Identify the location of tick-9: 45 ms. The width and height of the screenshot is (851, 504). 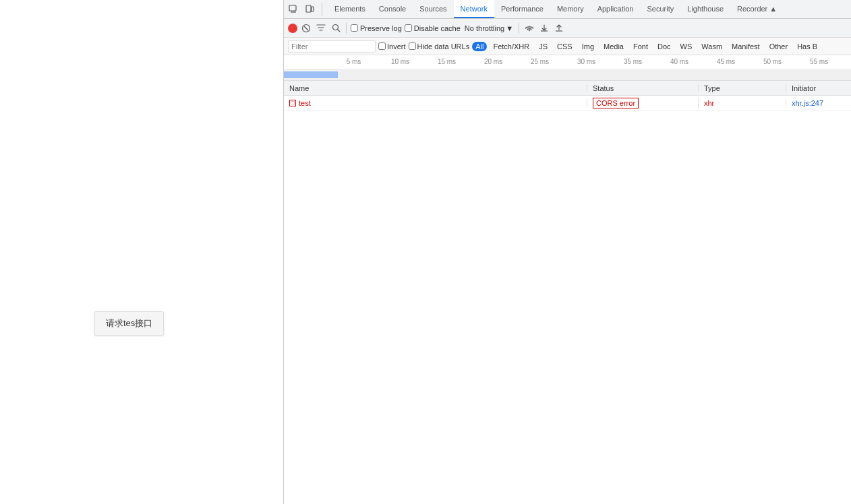
(726, 62).